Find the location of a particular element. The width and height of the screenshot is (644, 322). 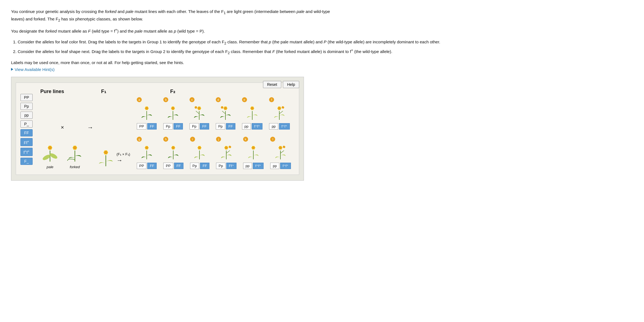

genotype-g: PP FF is located at coordinates (147, 166).